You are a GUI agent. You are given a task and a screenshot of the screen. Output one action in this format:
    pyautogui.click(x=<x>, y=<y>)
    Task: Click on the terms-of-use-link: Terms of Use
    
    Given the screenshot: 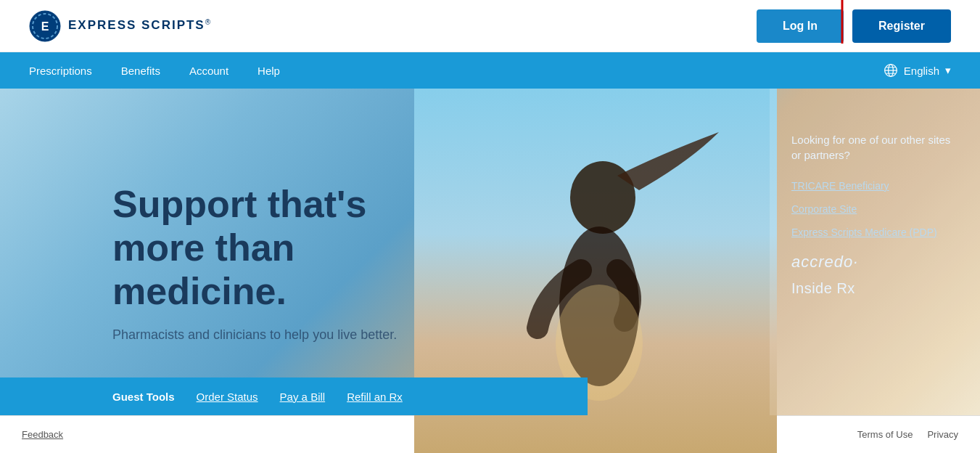 What is the action you would take?
    pyautogui.click(x=885, y=434)
    